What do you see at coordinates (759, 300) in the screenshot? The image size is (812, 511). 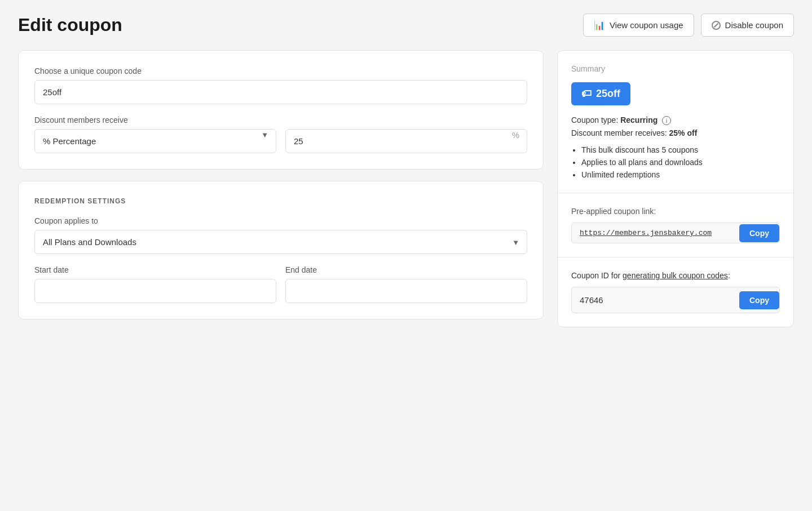 I see `coupon-id-copy-button: Copy` at bounding box center [759, 300].